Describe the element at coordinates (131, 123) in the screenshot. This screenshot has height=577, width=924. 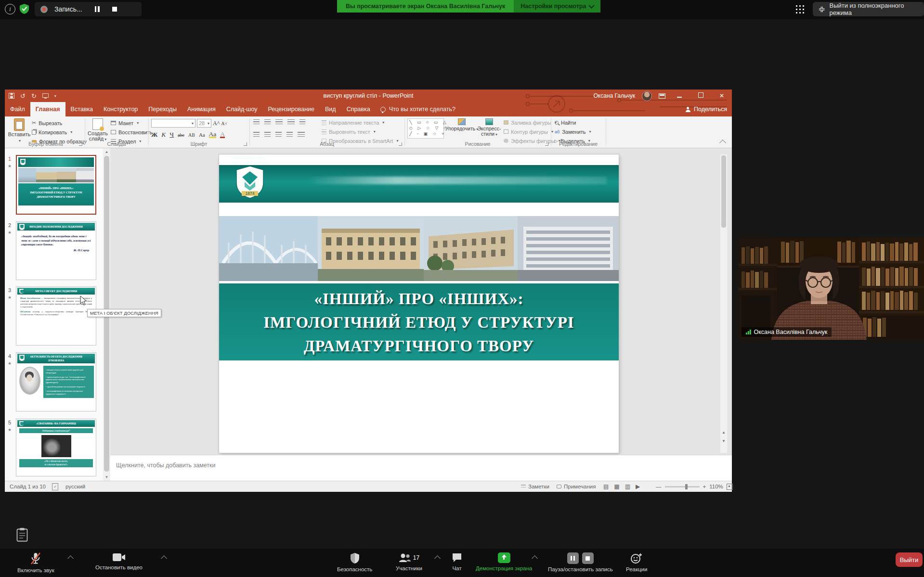
I see `layout-button: Макет▾` at that location.